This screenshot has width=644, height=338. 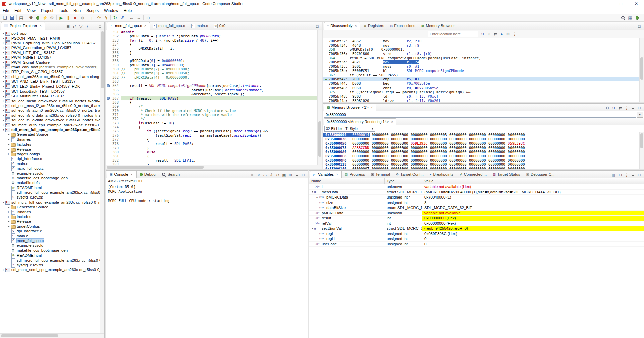 I want to click on tree-item: ▸PWM_Capturing_With_High_Resolution_LC43…, so click(x=52, y=43).